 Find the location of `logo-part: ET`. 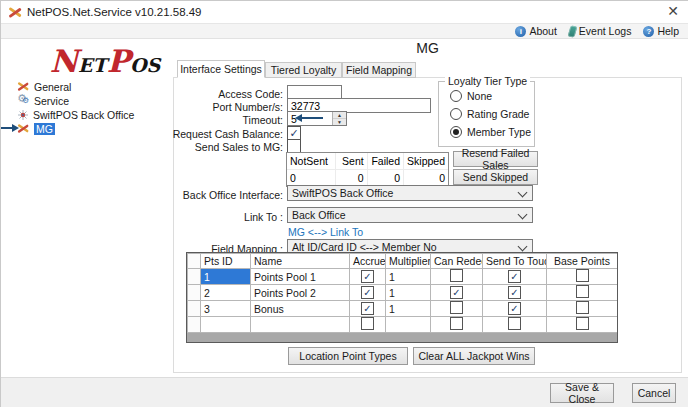

logo-part: ET is located at coordinates (92, 65).